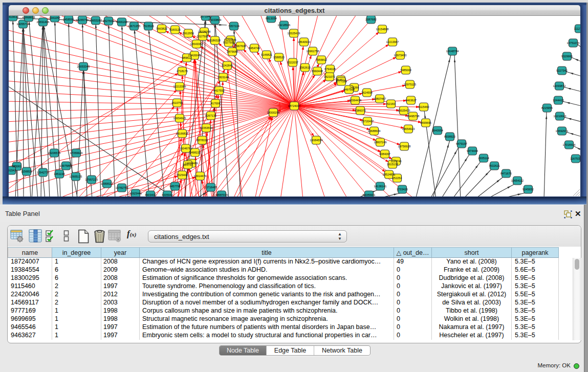 This screenshot has height=372, width=588. Describe the element at coordinates (562, 131) in the screenshot. I see `svg-text: 15692971` at that location.